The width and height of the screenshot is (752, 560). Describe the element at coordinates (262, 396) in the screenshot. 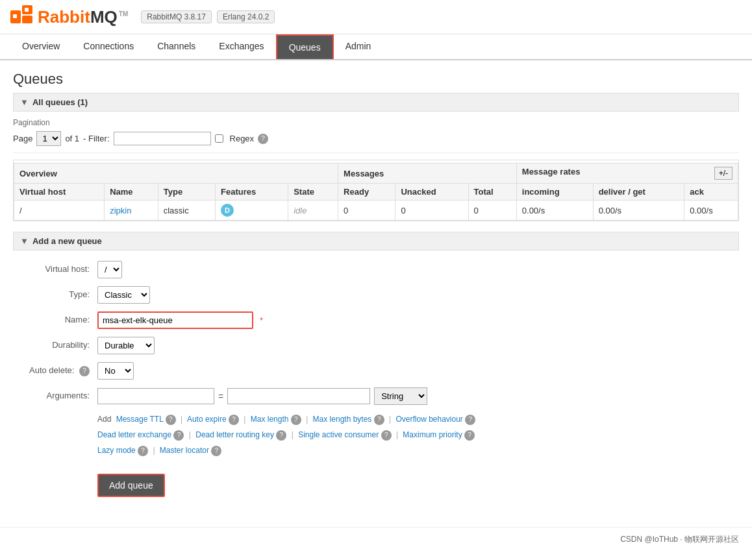

I see `args-row: = String Number Boolean List` at that location.